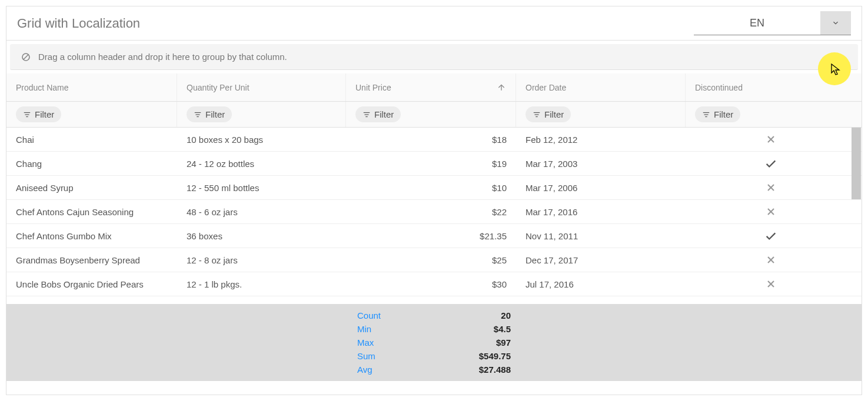  What do you see at coordinates (79, 24) in the screenshot?
I see `panel-title: Grid with Localization` at bounding box center [79, 24].